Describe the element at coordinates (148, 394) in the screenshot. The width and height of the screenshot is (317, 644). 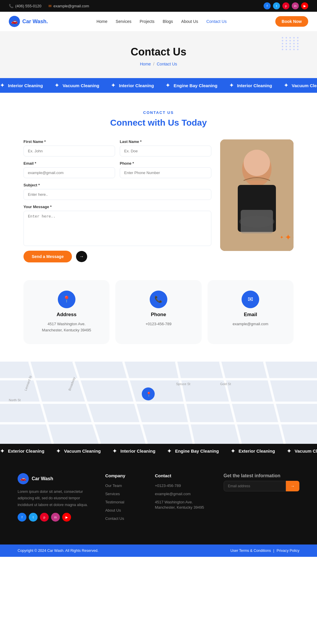
I see `map-pin-group: 📍` at that location.